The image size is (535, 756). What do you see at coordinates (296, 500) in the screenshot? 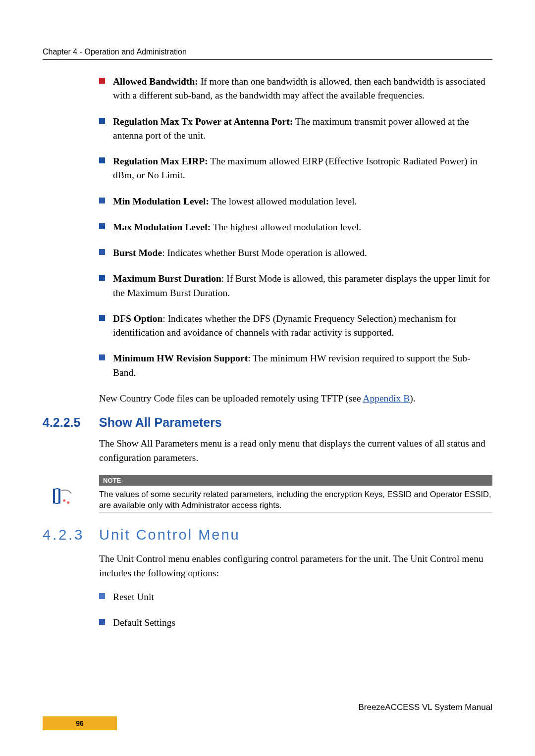
I see `note-body: The values of some security related para…` at bounding box center [296, 500].